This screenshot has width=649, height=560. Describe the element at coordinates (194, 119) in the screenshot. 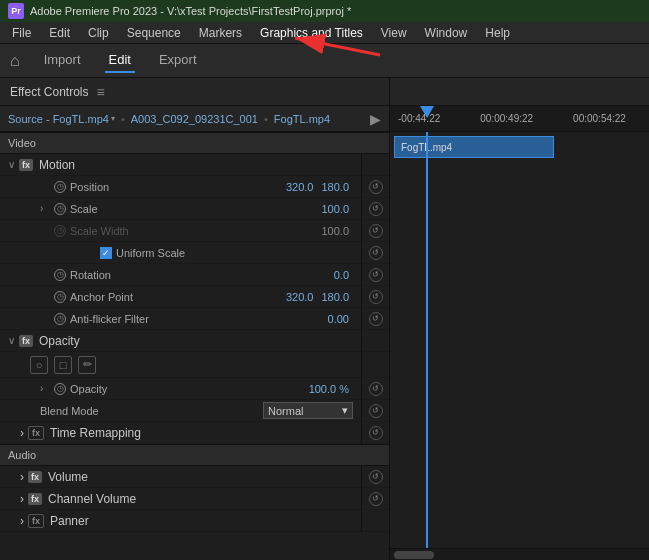

I see `clip1-label: A003_C092_09231C_001` at that location.